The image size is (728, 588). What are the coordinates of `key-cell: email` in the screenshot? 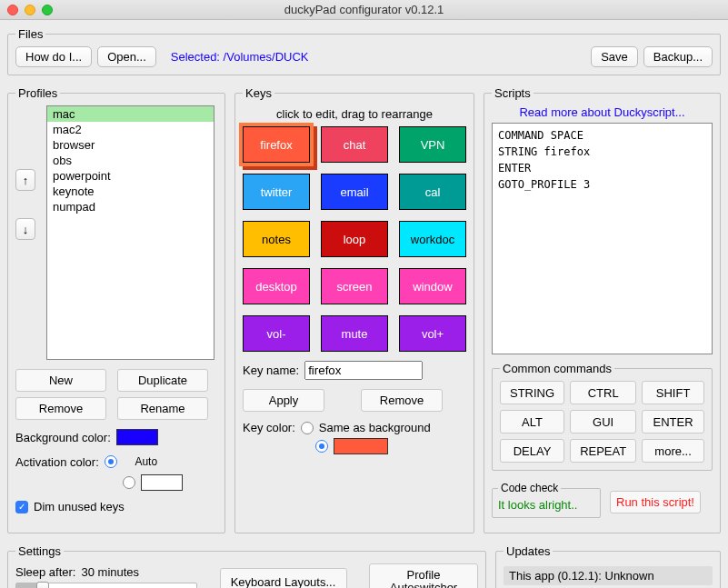 It's located at (354, 192).